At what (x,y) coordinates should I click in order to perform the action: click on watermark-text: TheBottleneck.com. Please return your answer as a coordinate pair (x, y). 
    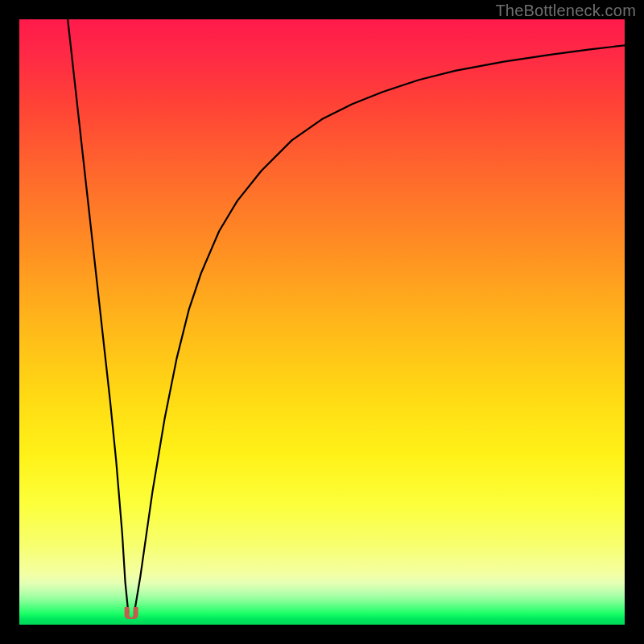
    Looking at the image, I should click on (565, 11).